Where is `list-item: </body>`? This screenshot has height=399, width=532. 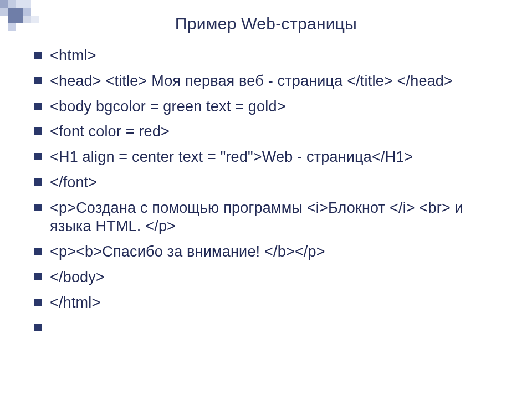
list-item: </body> is located at coordinates (270, 278).